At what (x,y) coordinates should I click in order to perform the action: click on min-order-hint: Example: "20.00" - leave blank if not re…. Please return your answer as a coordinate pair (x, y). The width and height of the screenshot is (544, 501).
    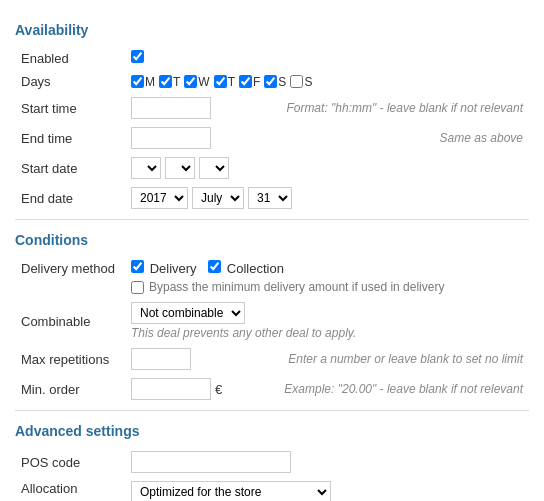
    Looking at the image, I should click on (386, 389).